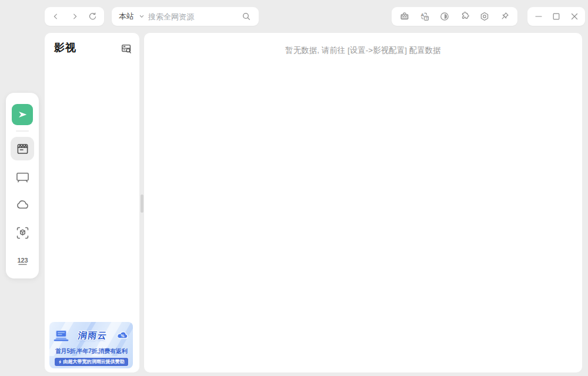 The image size is (588, 376). Describe the element at coordinates (427, 18) in the screenshot. I see `svg-text: 文` at that location.